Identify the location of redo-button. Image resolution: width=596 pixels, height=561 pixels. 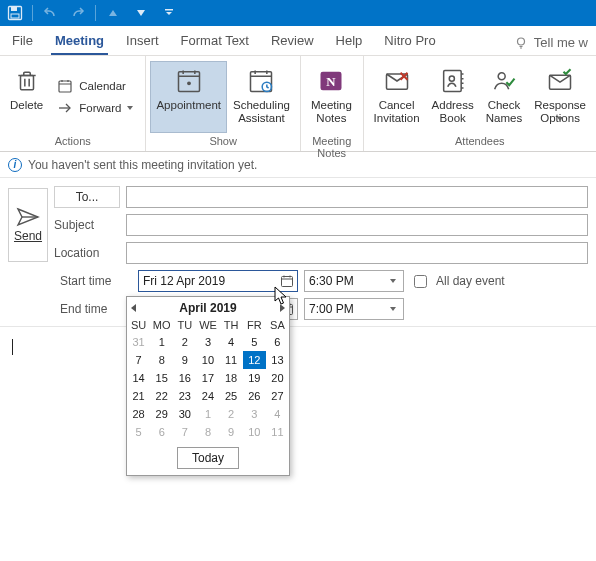
(78, 13).